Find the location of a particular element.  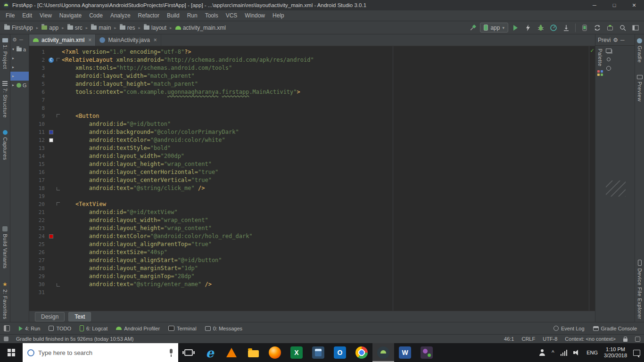

tool-button-gradle: Gradle is located at coordinates (640, 50).